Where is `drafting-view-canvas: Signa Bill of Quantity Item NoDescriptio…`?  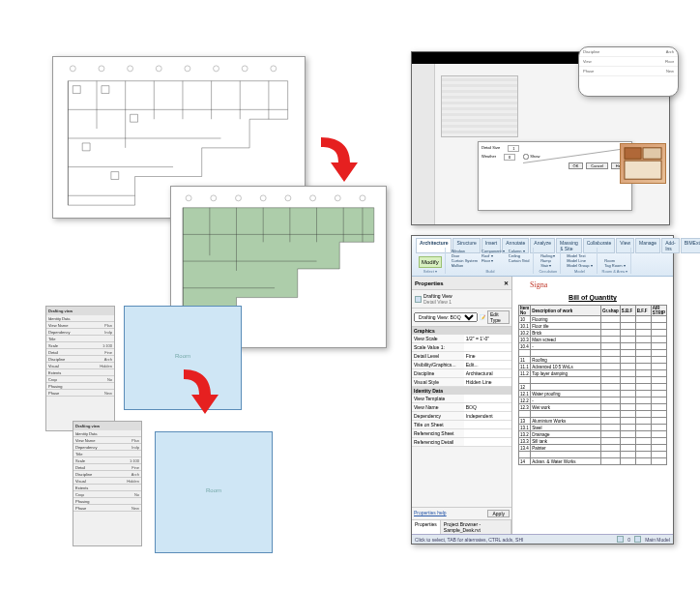 drafting-view-canvas: Signa Bill of Quantity Item NoDescriptio… is located at coordinates (593, 405).